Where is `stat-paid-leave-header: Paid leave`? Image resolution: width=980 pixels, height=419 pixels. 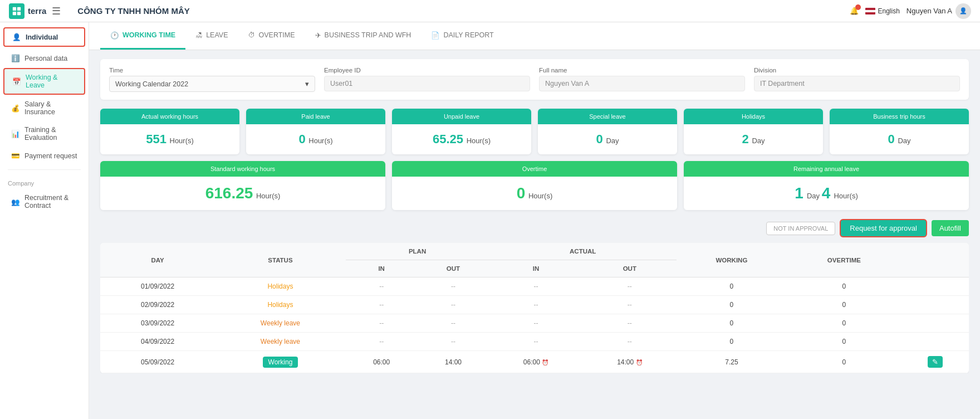 stat-paid-leave-header: Paid leave is located at coordinates (316, 116).